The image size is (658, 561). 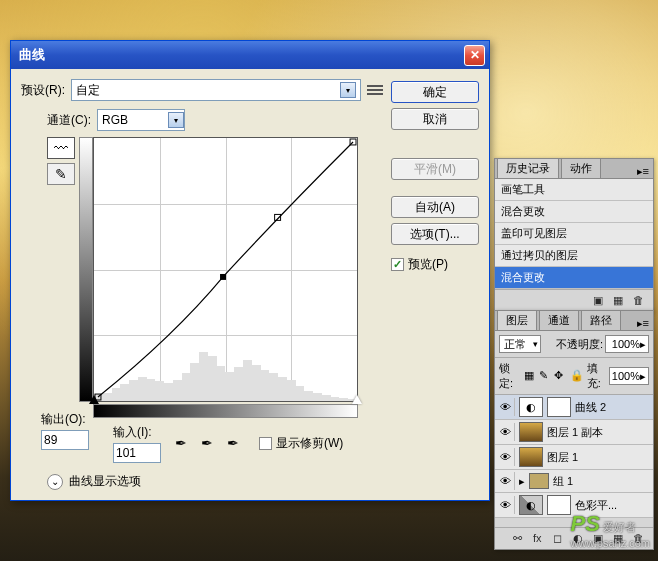 I want to click on channel-select: RGB ▾, so click(x=141, y=120).